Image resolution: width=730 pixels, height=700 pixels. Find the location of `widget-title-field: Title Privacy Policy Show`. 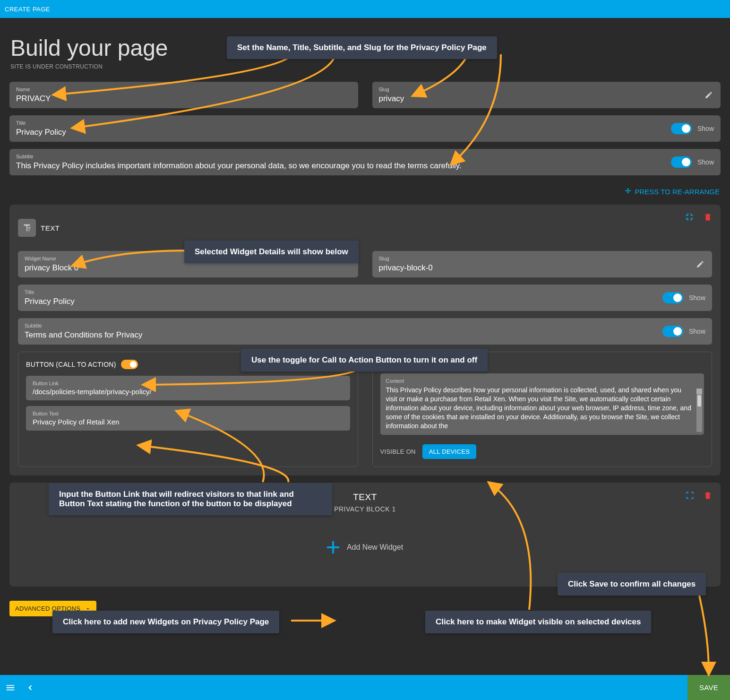

widget-title-field: Title Privacy Policy Show is located at coordinates (365, 298).